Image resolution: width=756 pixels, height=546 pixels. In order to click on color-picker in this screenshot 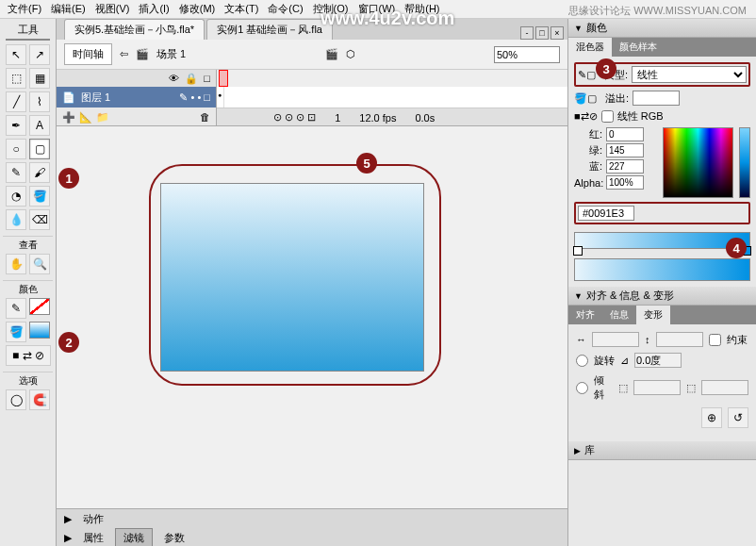, I will do `click(698, 162)`.